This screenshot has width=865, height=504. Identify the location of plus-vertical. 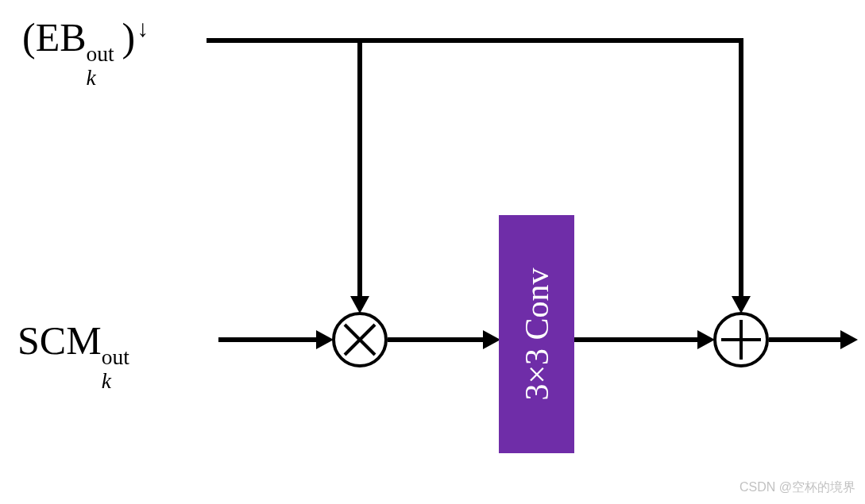
(741, 340).